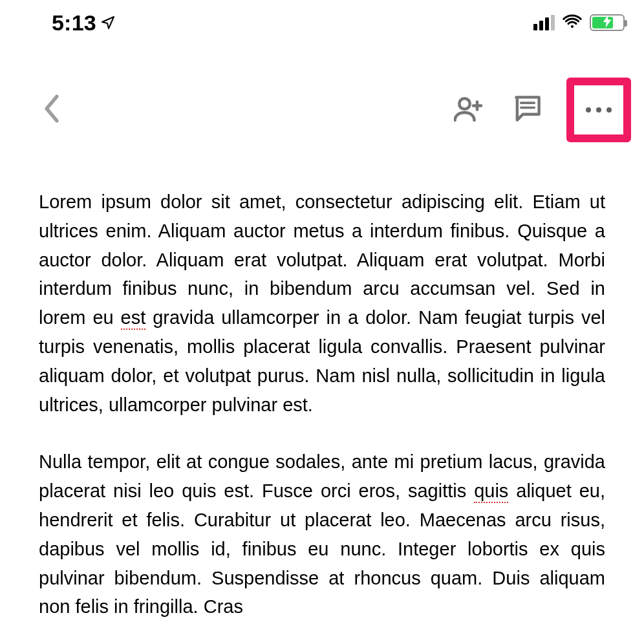  I want to click on location-arrow-icon, so click(108, 23).